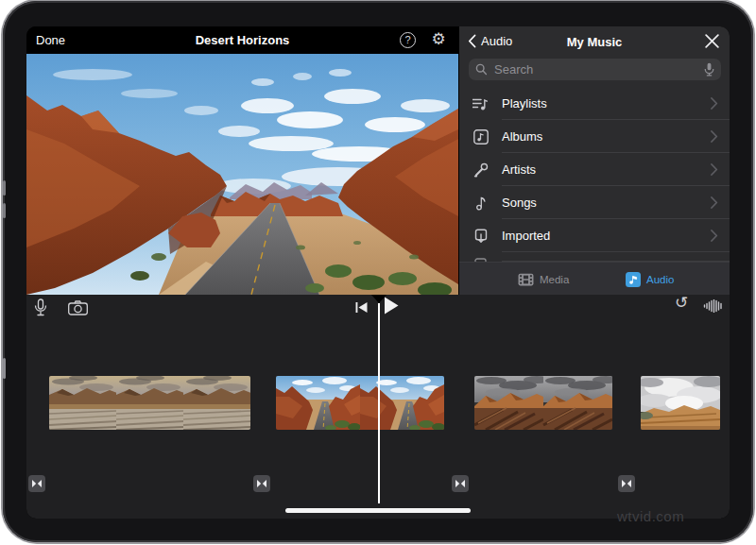  What do you see at coordinates (594, 278) in the screenshot?
I see `media-audio-tabbar: Media Audio` at bounding box center [594, 278].